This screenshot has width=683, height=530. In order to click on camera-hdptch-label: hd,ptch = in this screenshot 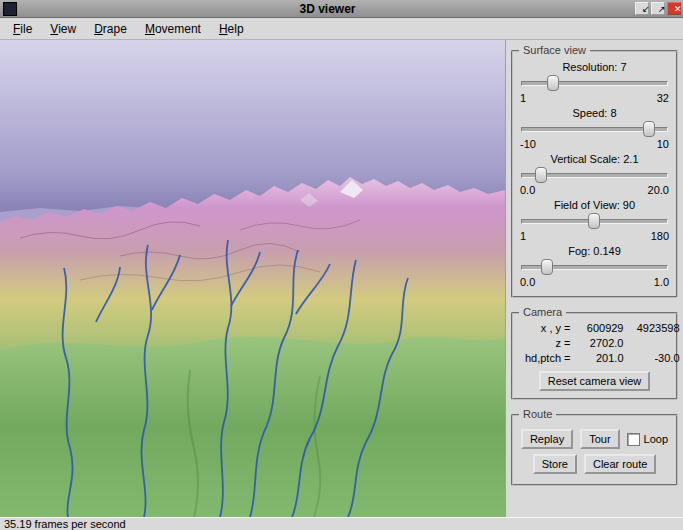, I will do `click(542, 358)`.